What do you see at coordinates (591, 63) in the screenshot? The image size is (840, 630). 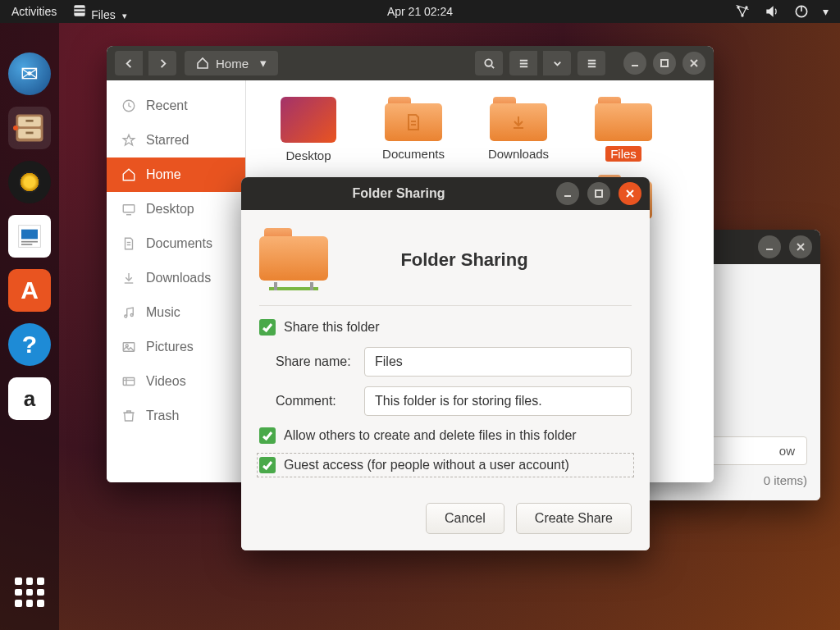 I see `hamburger-menu-button` at bounding box center [591, 63].